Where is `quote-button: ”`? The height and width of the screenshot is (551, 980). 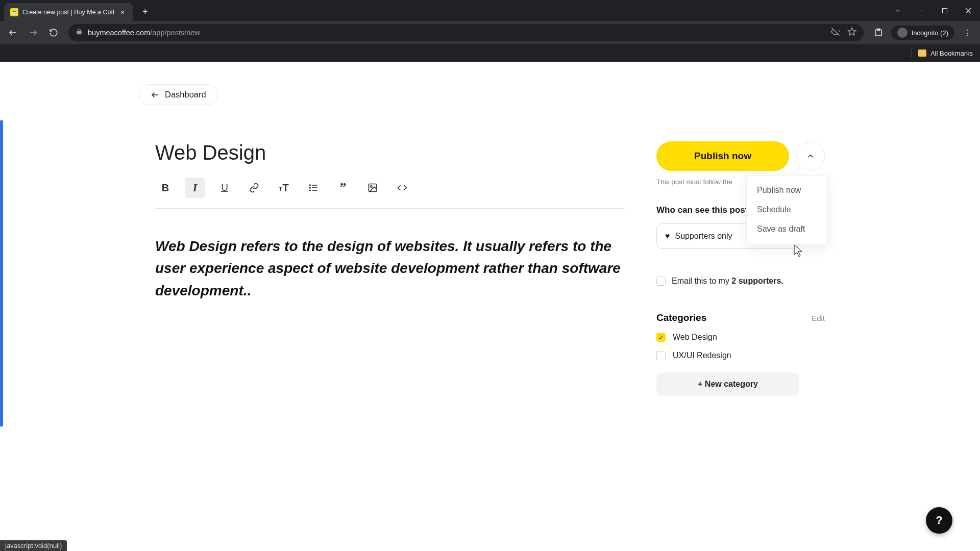 quote-button: ” is located at coordinates (343, 188).